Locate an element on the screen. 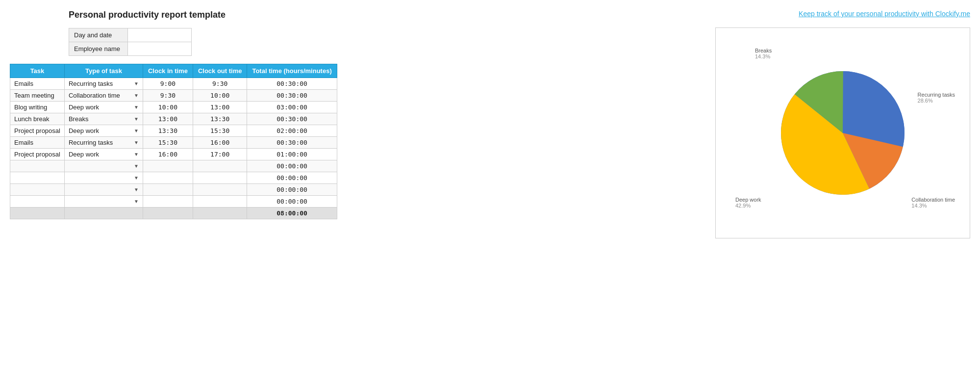 This screenshot has height=365, width=980. cell-clock-in: 15:30 is located at coordinates (168, 143).